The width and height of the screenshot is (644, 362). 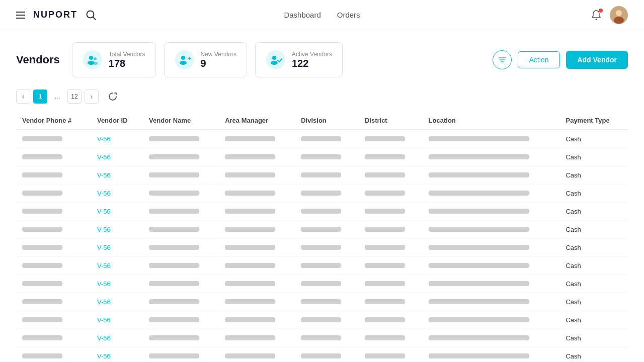 What do you see at coordinates (596, 15) in the screenshot?
I see `notification-bell` at bounding box center [596, 15].